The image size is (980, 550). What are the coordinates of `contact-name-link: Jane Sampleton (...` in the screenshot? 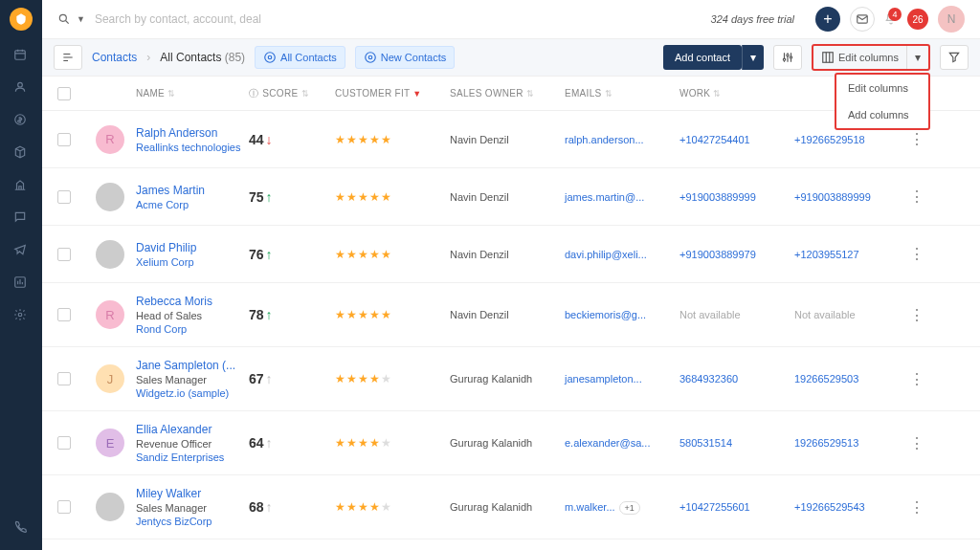 It's located at (186, 365).